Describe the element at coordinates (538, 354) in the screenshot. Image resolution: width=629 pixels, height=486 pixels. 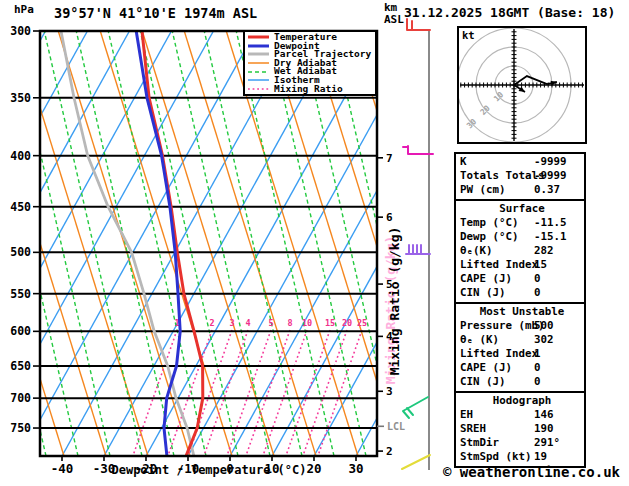
I see `index-value: 1` at that location.